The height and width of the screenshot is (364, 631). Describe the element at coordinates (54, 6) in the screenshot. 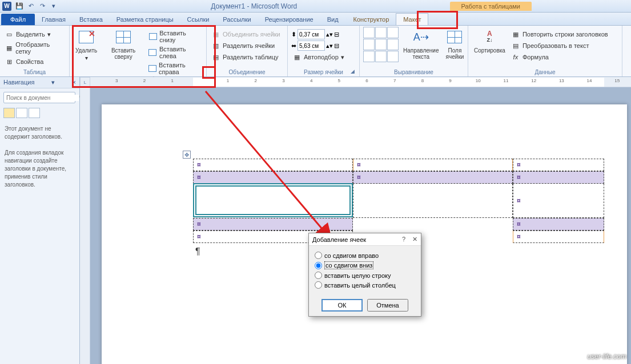

I see `qat-dropdown-icon: ▾` at that location.